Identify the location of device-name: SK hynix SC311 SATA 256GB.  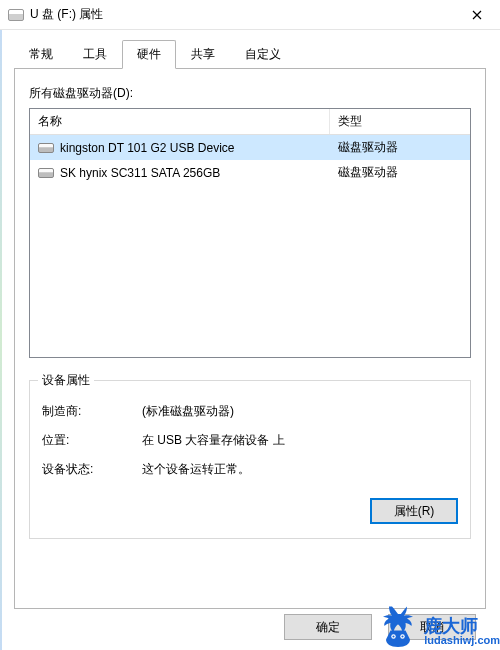
(140, 173).